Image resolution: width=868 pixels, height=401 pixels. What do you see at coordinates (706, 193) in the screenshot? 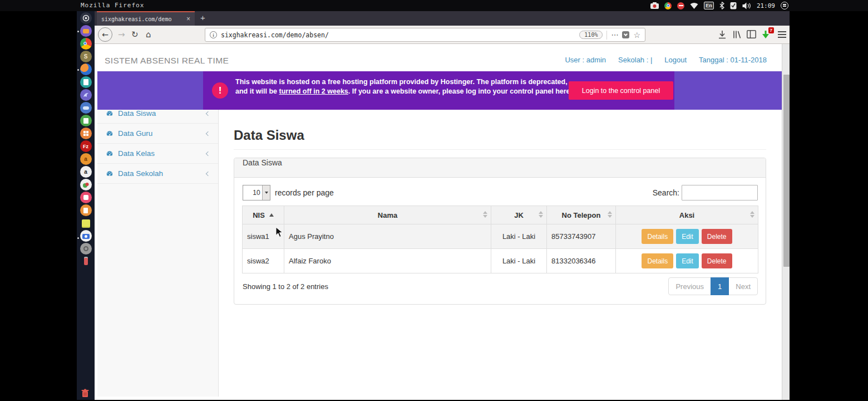
I see `search-control: Search:` at bounding box center [706, 193].